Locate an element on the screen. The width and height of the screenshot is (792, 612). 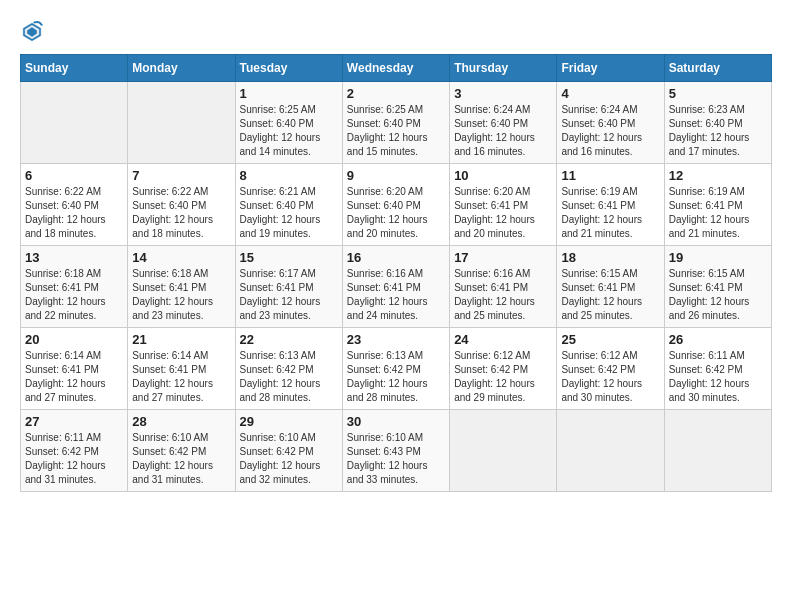
day-number: 30 is located at coordinates (396, 422).